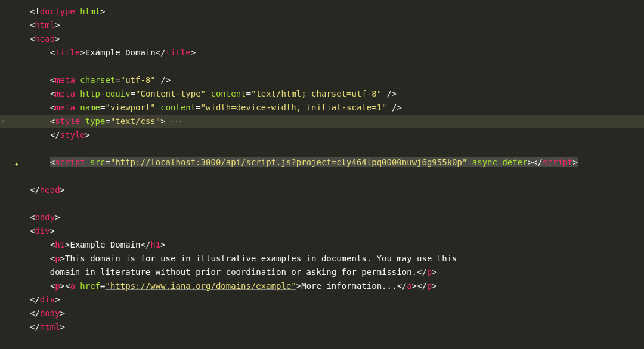 The width and height of the screenshot is (644, 349). Describe the element at coordinates (35, 11) in the screenshot. I see `bracket: <!` at that location.